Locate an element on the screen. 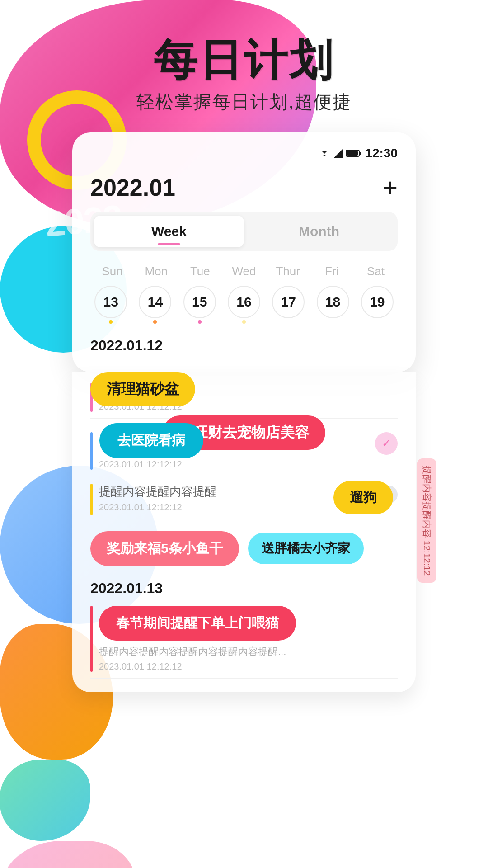  day-cells: 13 14 15 16 17 1 is located at coordinates (244, 305).